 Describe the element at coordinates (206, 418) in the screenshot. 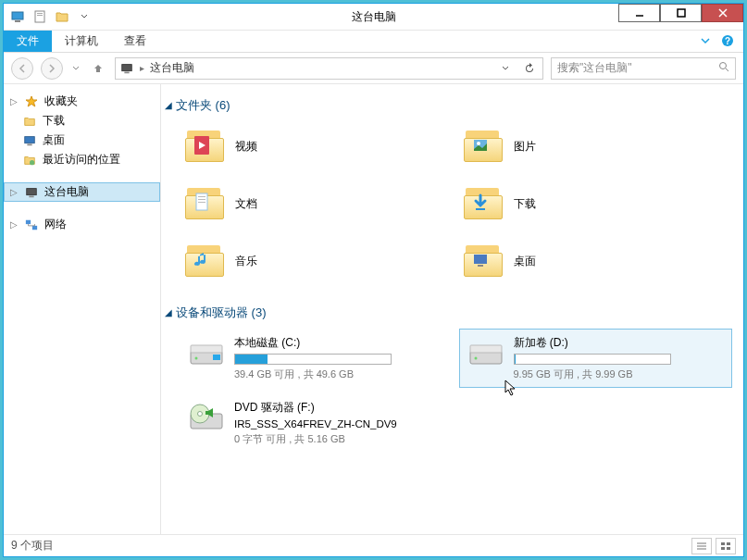

I see `dvd-icon` at that location.